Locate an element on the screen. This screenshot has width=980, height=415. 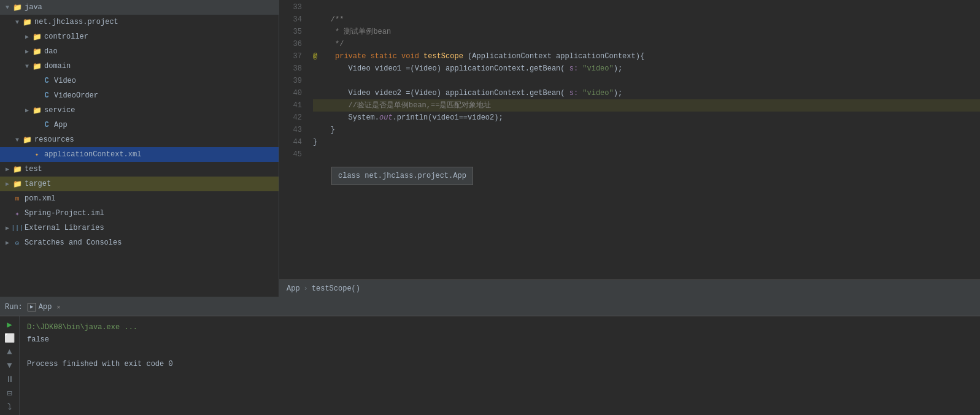
run-scroll-button: ⤵ is located at coordinates (10, 407).